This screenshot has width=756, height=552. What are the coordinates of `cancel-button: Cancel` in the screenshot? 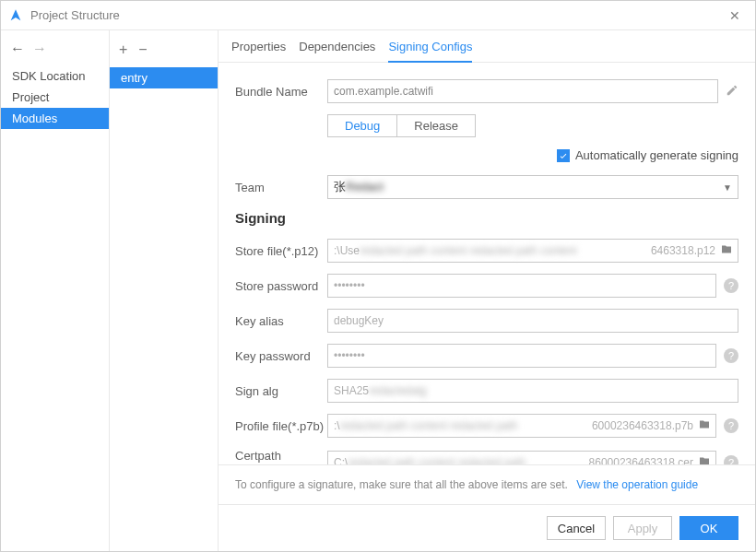 It's located at (576, 528).